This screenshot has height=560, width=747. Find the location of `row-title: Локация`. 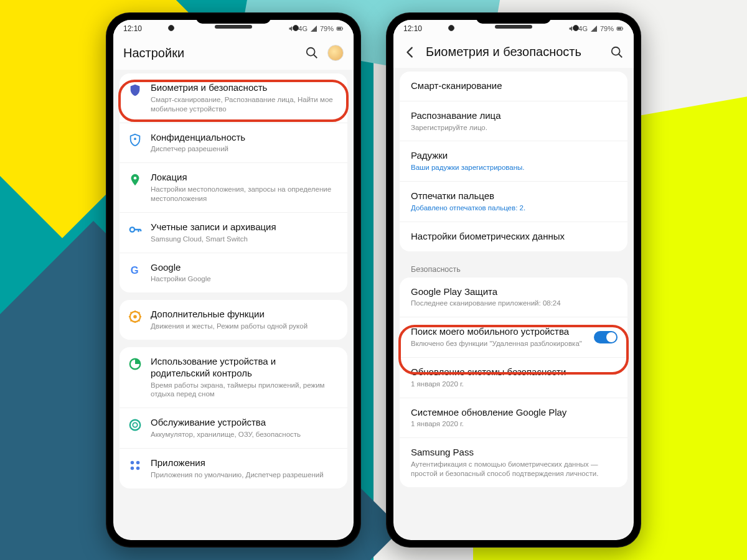

row-title: Локация is located at coordinates (244, 178).